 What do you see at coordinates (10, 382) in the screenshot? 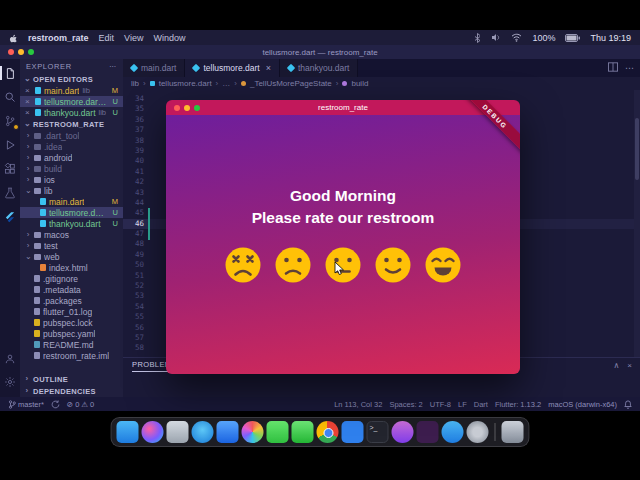
I see `settings-gear-icon` at bounding box center [10, 382].